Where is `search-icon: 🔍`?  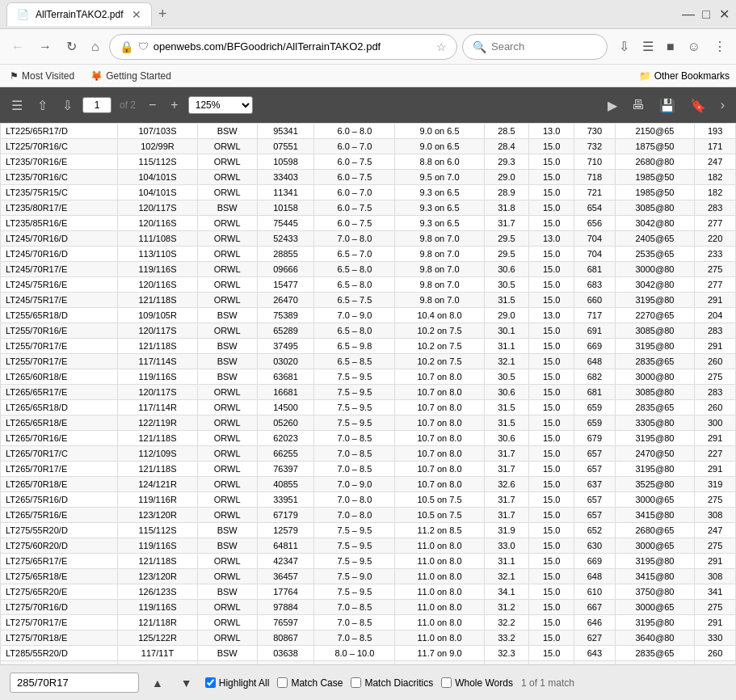
search-icon: 🔍 is located at coordinates (480, 47).